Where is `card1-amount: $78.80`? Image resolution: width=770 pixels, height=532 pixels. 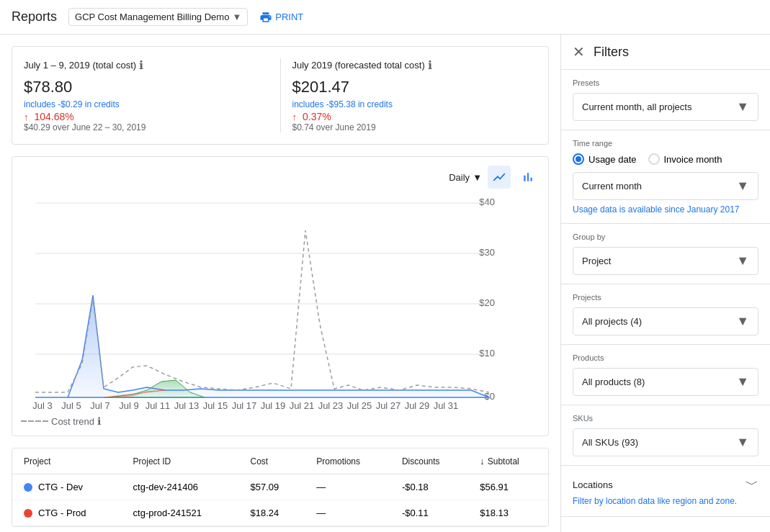 card1-amount: $78.80 is located at coordinates (146, 87).